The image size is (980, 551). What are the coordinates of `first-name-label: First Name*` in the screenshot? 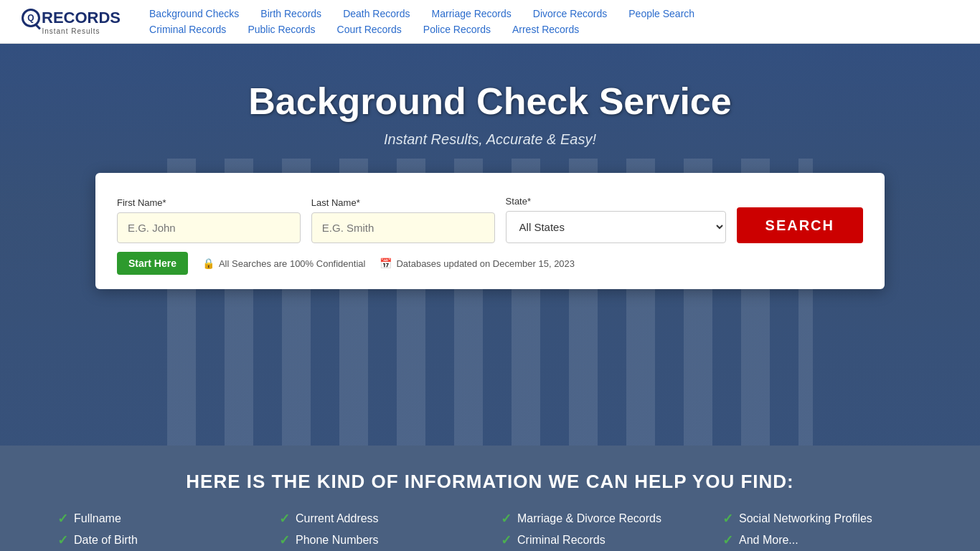 It's located at (209, 202).